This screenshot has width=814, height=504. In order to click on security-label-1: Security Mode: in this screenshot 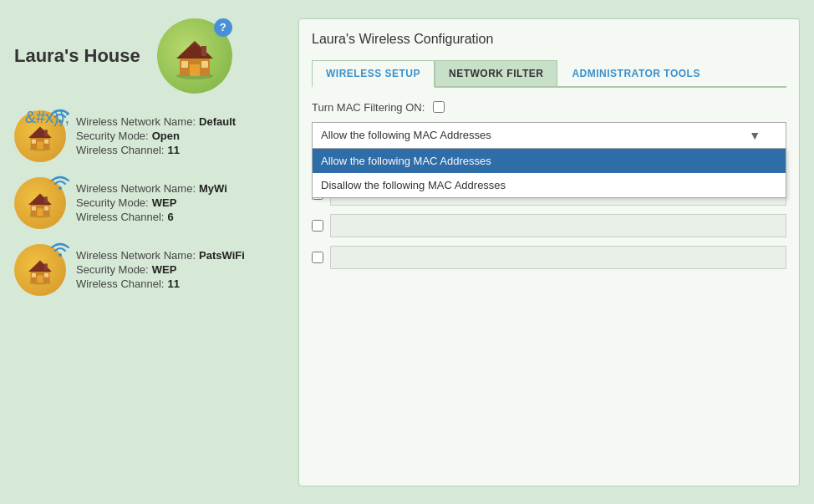, I will do `click(112, 135)`.